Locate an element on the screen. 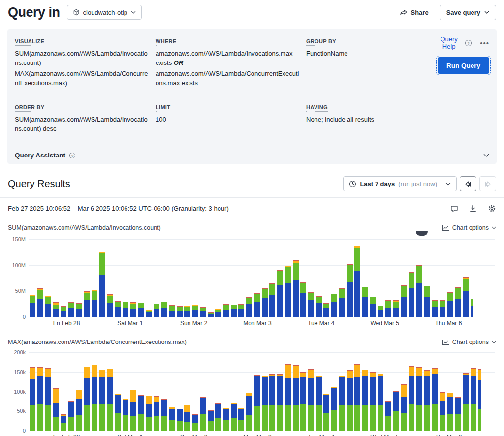 The height and width of the screenshot is (436, 504). ellipsis-icon: ••• is located at coordinates (484, 43).